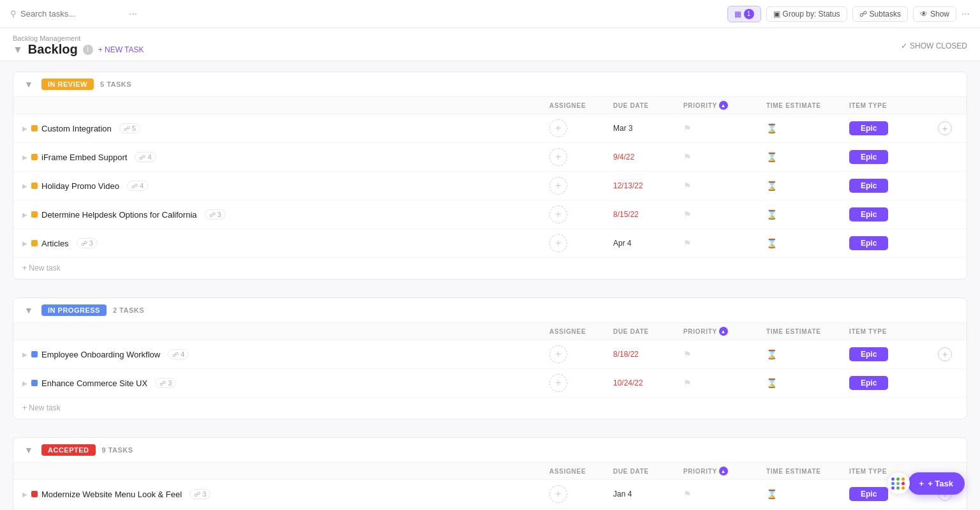 This screenshot has width=980, height=510. I want to click on filter-badge: 1, so click(749, 14).